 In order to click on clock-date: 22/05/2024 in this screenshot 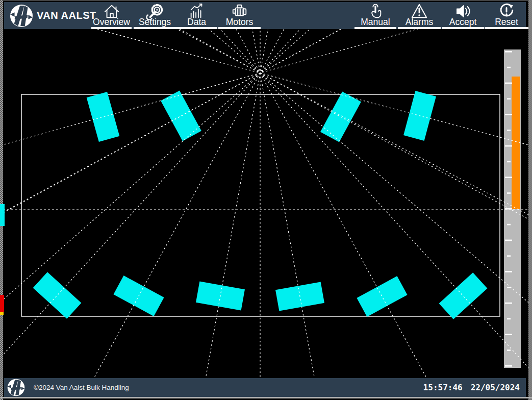, I will do `click(495, 388)`.